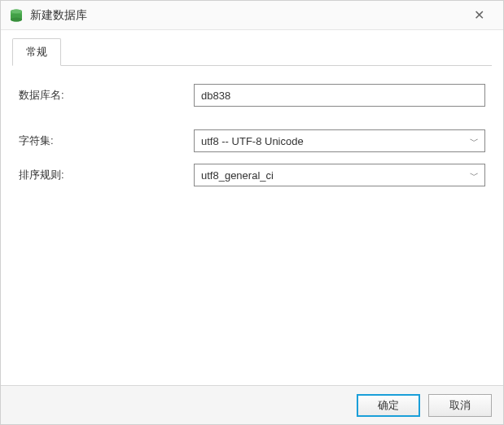 Image resolution: width=504 pixels, height=425 pixels. I want to click on close-button: ✕, so click(479, 15).